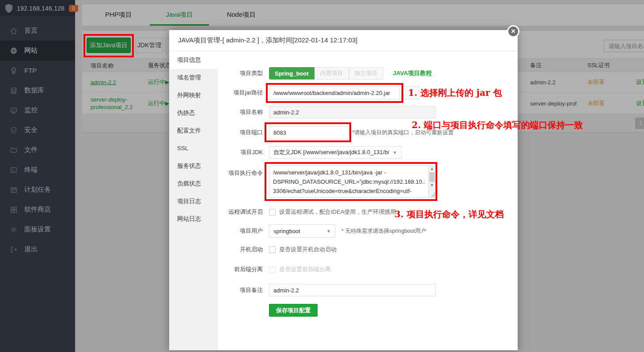 The image size is (644, 352). Describe the element at coordinates (384, 231) in the screenshot. I see `project-user-hint: * 无特殊需求请选择springboot用户` at that location.